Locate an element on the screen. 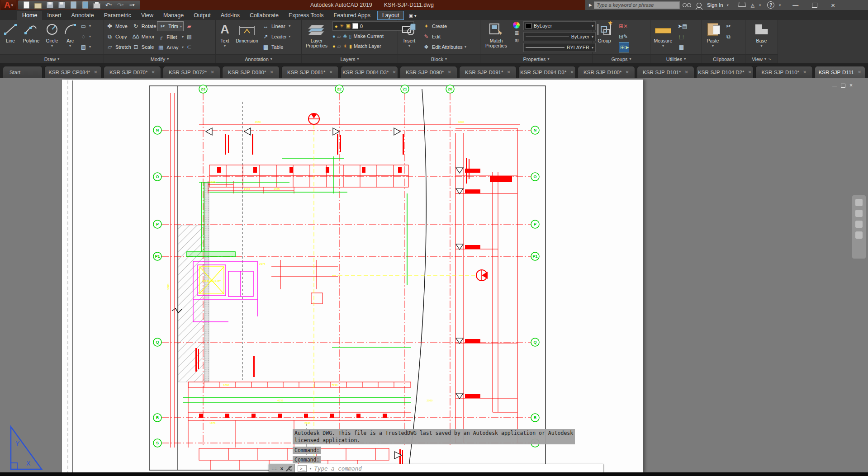  undo-icon: ↶▾ is located at coordinates (109, 5).